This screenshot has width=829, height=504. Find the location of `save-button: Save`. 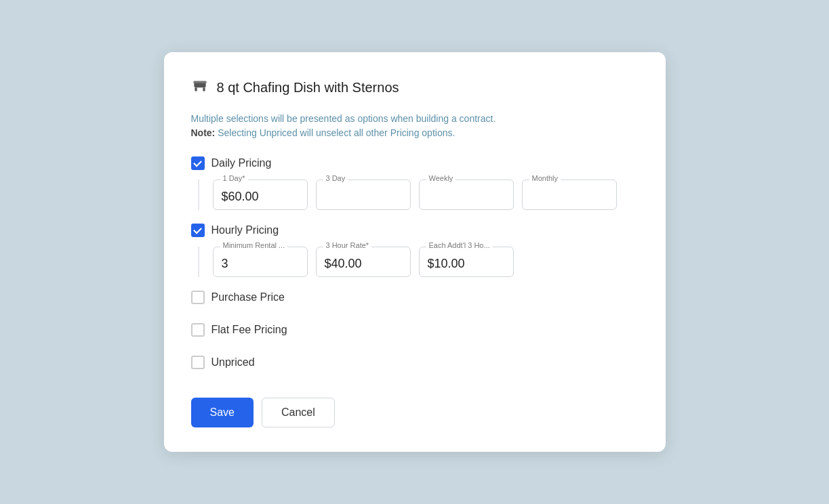

save-button: Save is located at coordinates (222, 413).